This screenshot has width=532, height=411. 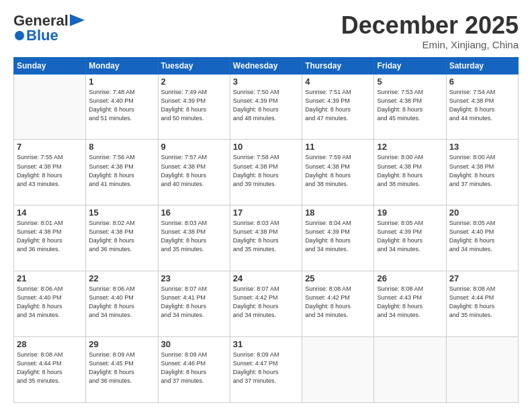 What do you see at coordinates (266, 344) in the screenshot?
I see `day-number: 31` at bounding box center [266, 344].